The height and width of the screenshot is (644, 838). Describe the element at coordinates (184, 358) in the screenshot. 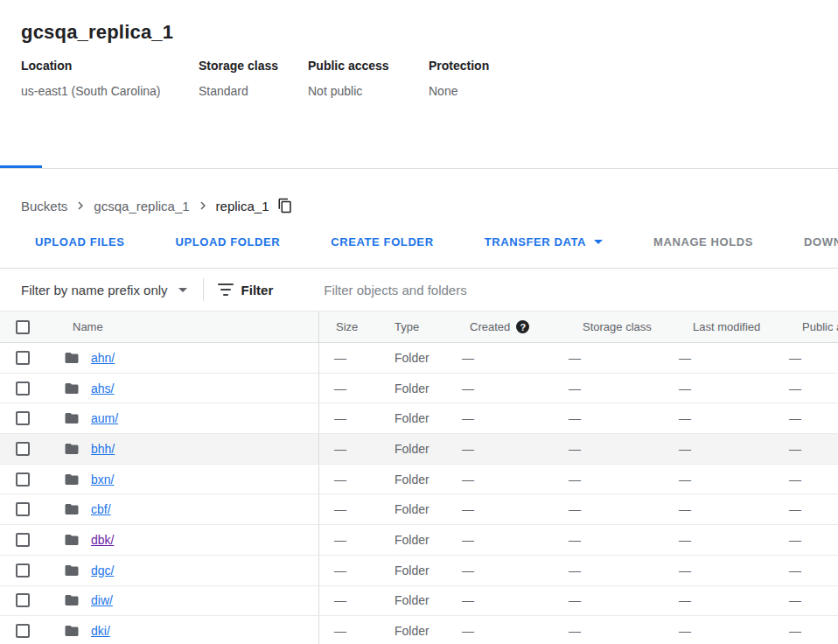

I see `name-cell: ahn/` at that location.